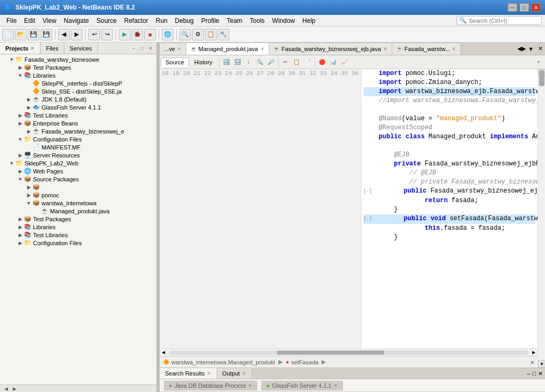 The height and width of the screenshot is (392, 545). I want to click on editor-tab-managed-close: ✕, so click(262, 49).